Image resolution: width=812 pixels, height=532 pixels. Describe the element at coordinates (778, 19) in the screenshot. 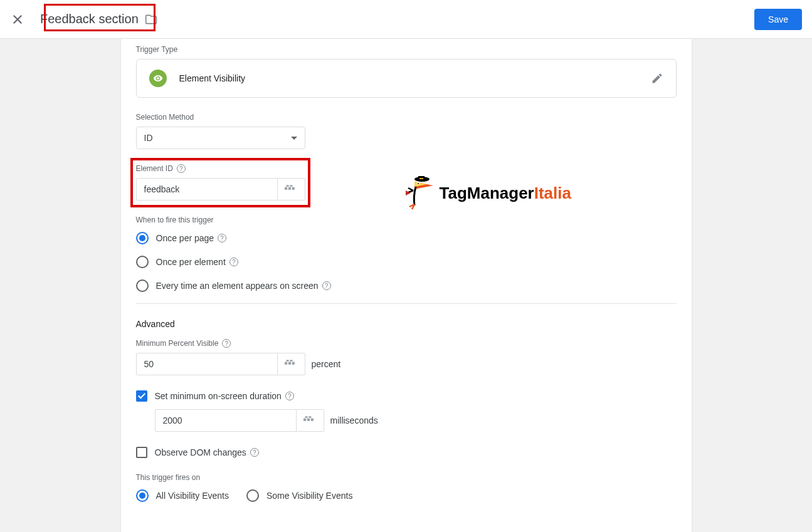

I see `save-button: Save` at that location.